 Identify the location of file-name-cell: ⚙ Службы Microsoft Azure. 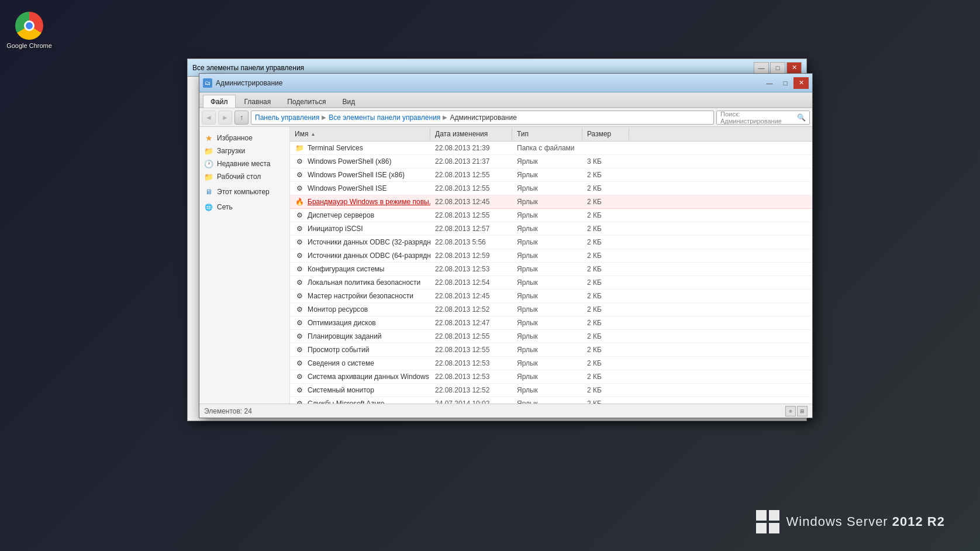
(360, 401).